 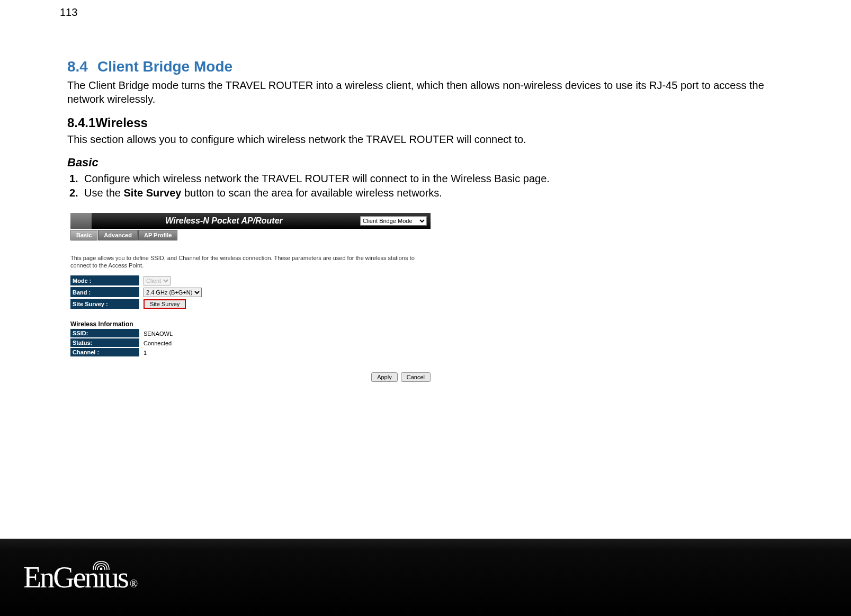 I want to click on apply-button: Apply, so click(x=384, y=377).